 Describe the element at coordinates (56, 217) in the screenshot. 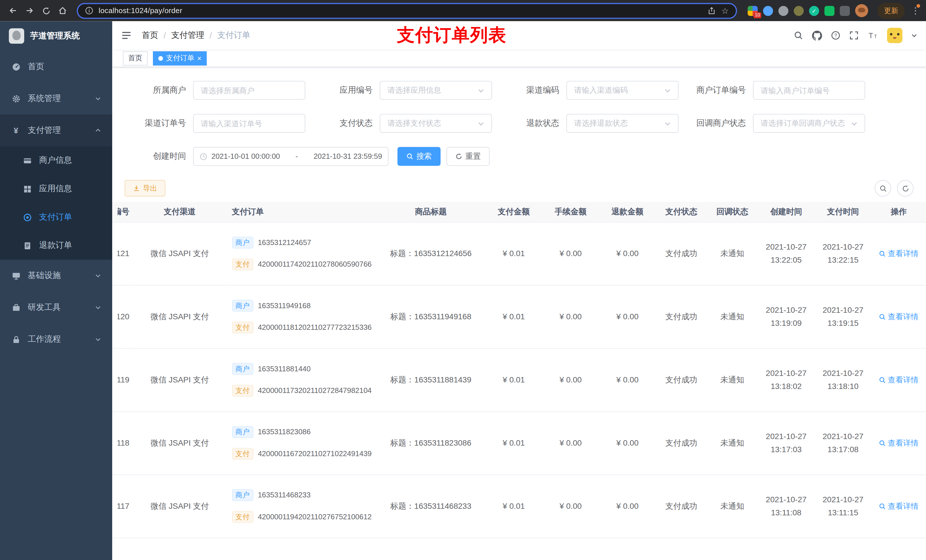

I see `sidebar-item-pay-order: 支付订单` at that location.